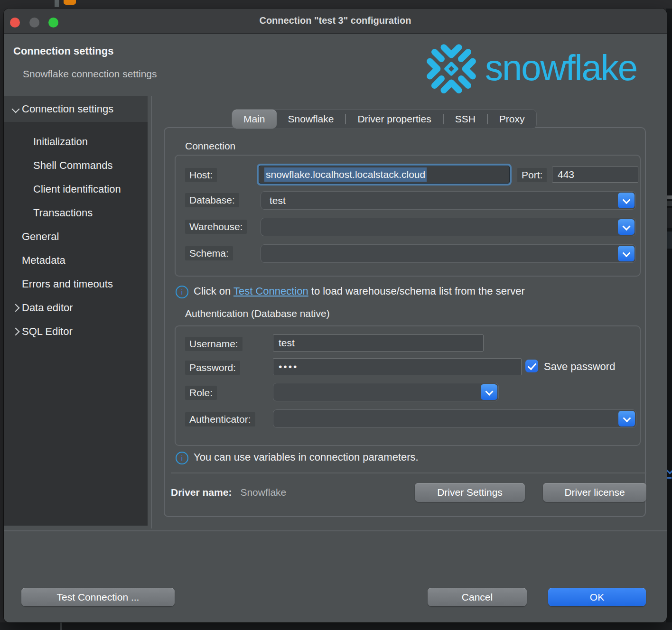 This screenshot has width=672, height=630. Describe the element at coordinates (455, 418) in the screenshot. I see `authenticator-select` at that location.